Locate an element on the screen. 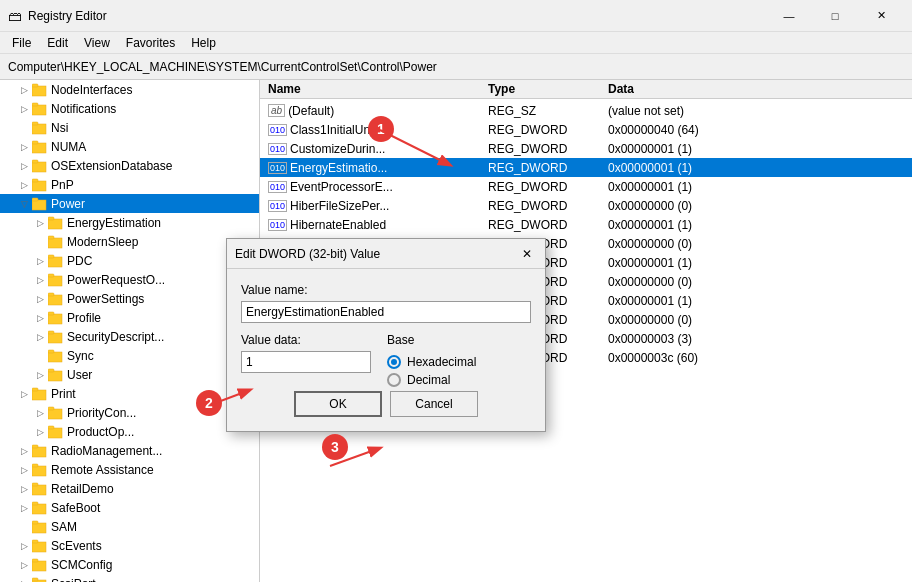  tree-item-power: ▽ Power is located at coordinates (130, 204).